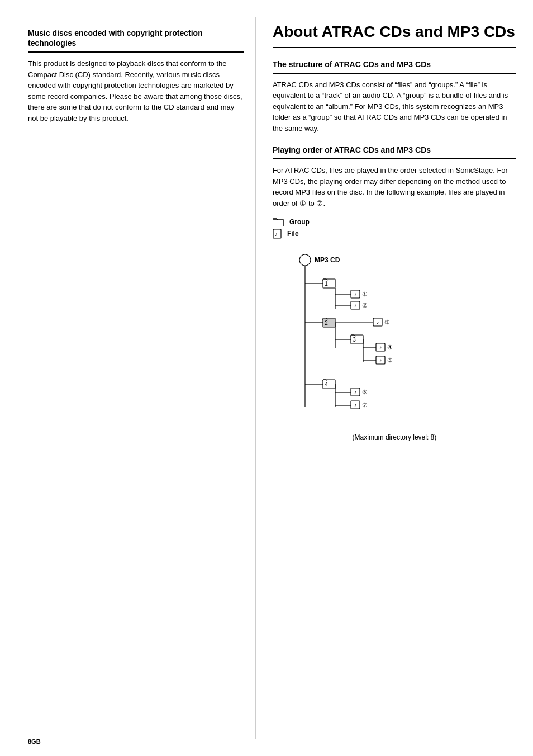  I want to click on svg-text: 4, so click(326, 385).